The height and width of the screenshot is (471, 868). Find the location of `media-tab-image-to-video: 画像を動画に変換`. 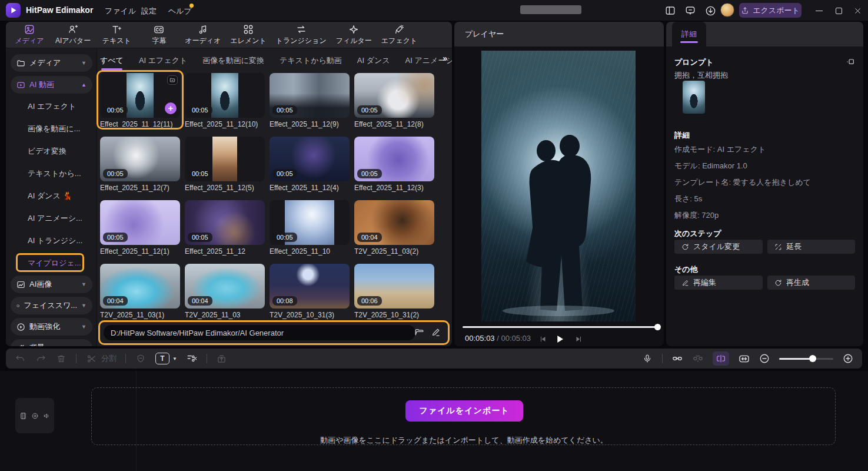

media-tab-image-to-video: 画像を動画に変換 is located at coordinates (233, 61).